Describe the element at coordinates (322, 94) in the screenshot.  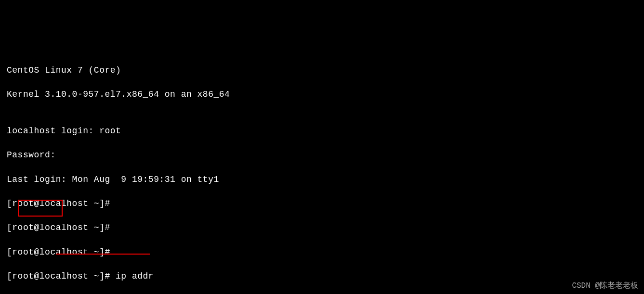
I see `os-banner-line2: Kernel 3.10.0-957.el7.x86_64 on an x86_6…` at that location.